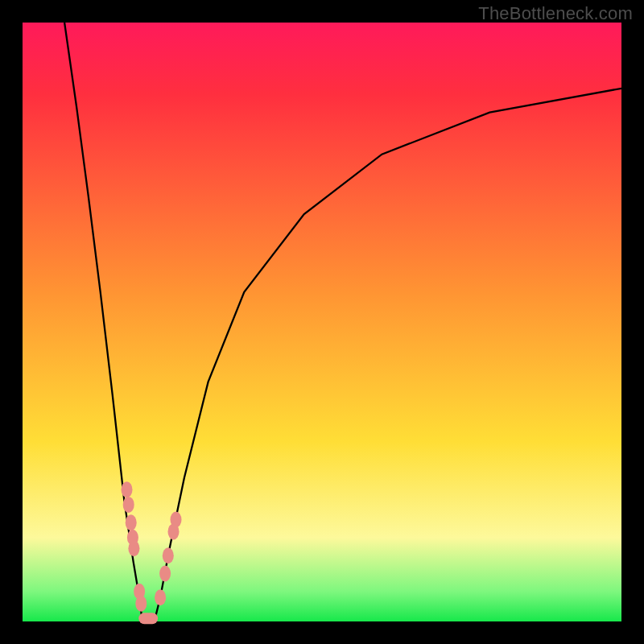 The image size is (644, 644). Describe the element at coordinates (148, 618) in the screenshot. I see `data-point-bottom-cluster` at that location.